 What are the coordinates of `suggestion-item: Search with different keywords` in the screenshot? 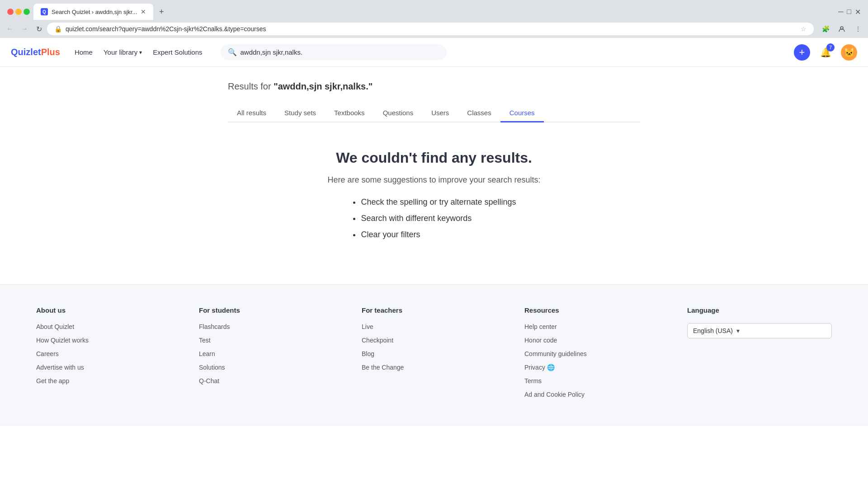 It's located at (439, 218).